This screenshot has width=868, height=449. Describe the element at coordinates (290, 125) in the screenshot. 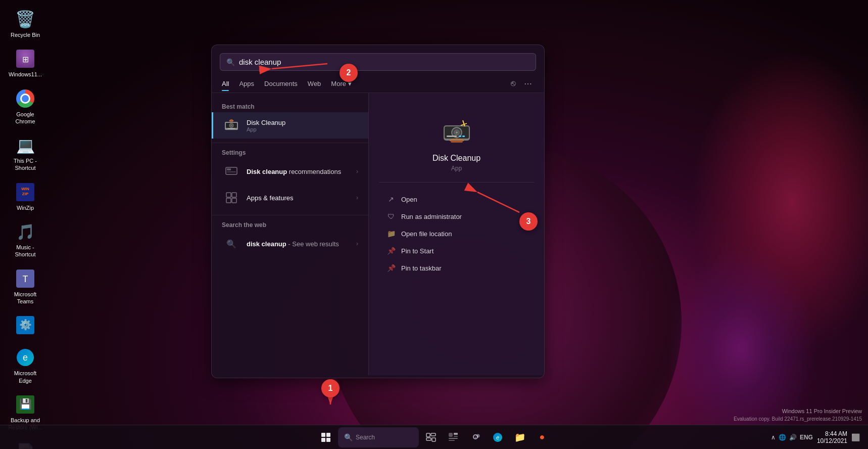

I see `best-match-item: Disk Cleanup App` at that location.